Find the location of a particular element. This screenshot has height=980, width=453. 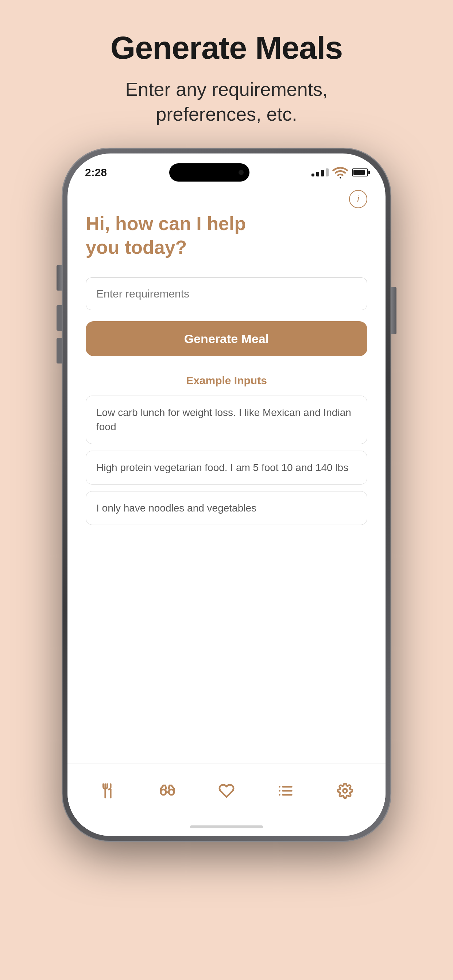

tab-favorites is located at coordinates (226, 791).